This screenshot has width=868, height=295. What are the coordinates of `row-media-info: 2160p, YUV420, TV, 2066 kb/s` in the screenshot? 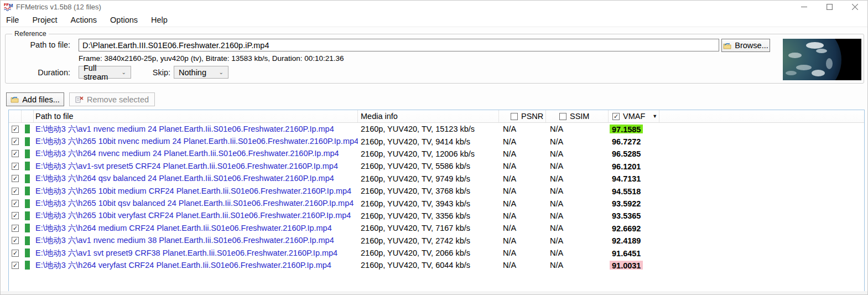 It's located at (428, 253).